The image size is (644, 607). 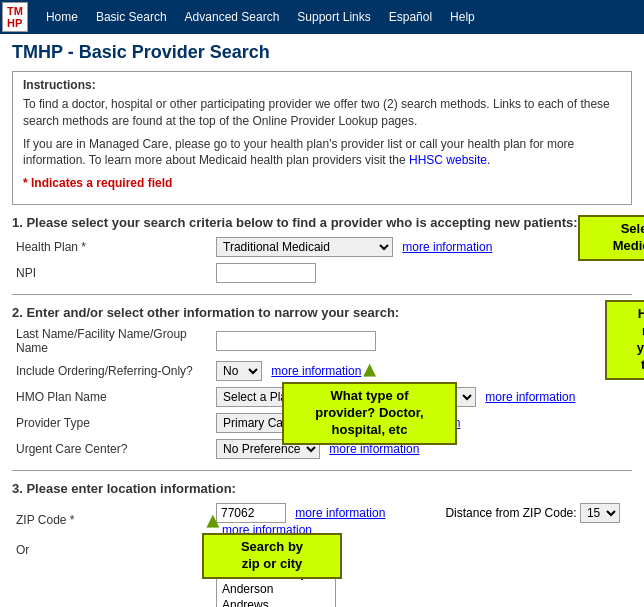 What do you see at coordinates (266, 273) in the screenshot?
I see `npi-input` at bounding box center [266, 273].